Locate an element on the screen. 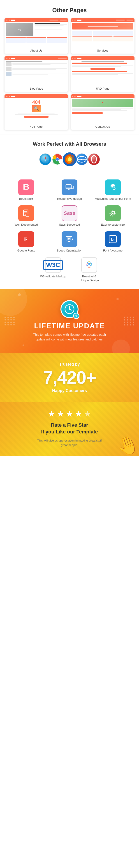 The image size is (139, 868). browsers-title: Work Perfect with All Browsers is located at coordinates (70, 144).